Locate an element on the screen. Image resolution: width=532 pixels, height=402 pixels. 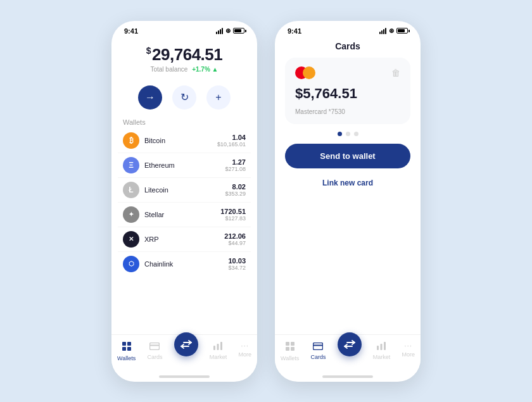
xrp-values: 212.06 $44.97 is located at coordinates (235, 239).